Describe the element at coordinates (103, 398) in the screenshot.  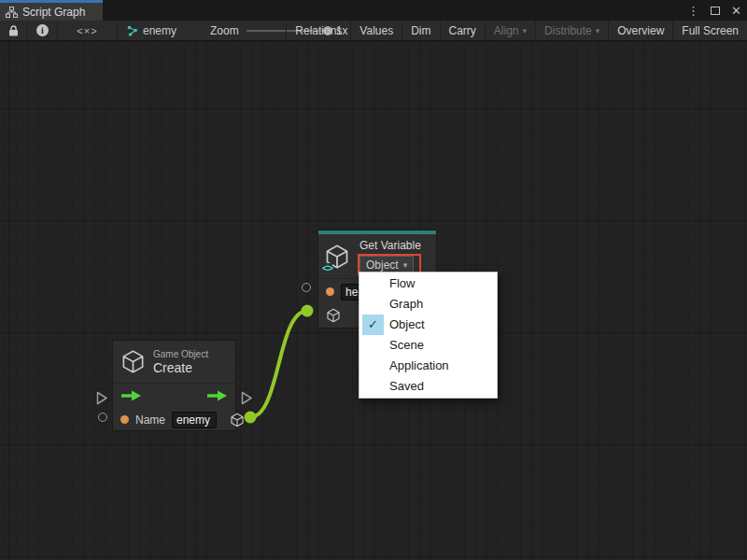
I see `flow-in-port` at that location.